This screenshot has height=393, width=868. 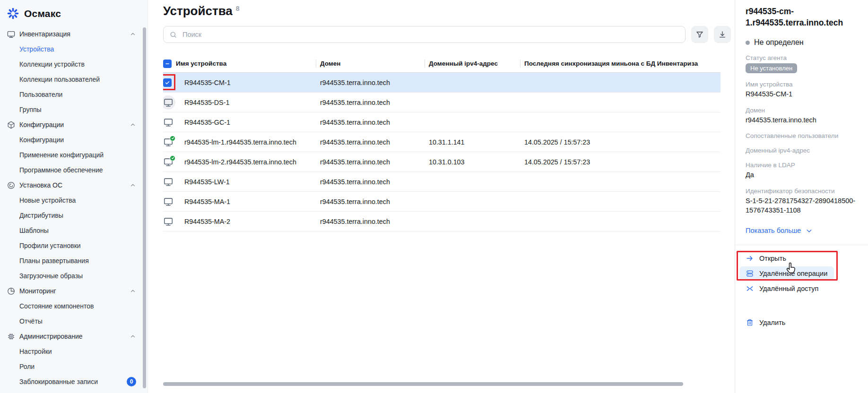 What do you see at coordinates (802, 120) in the screenshot?
I see `domain-value: r944535.terra.inno.tech` at bounding box center [802, 120].